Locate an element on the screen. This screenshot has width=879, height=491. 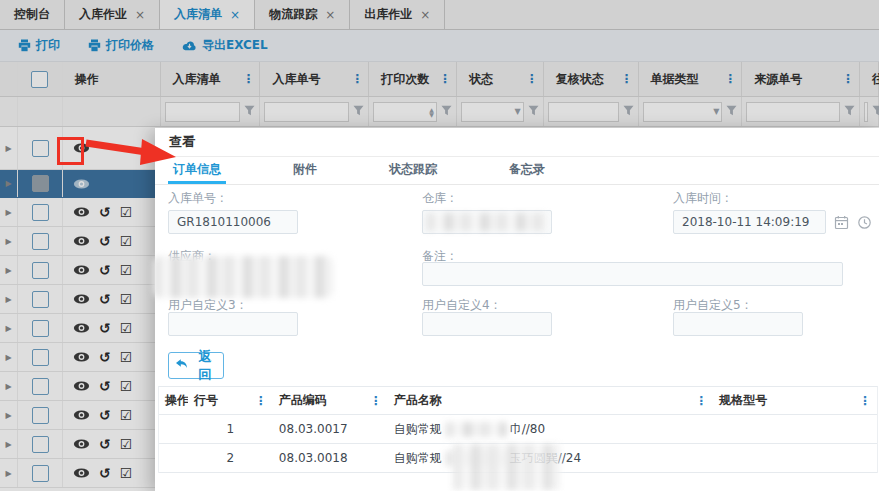
supplier-blur is located at coordinates (243, 277).